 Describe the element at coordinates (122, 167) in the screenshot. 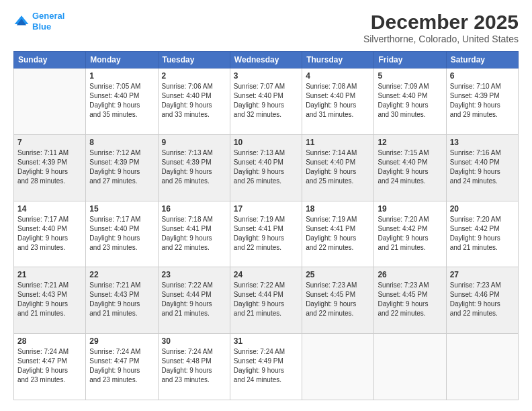

I see `day-info: Sunrise: 7:12 AMSunset: 4:39 PMDaylight:…` at that location.